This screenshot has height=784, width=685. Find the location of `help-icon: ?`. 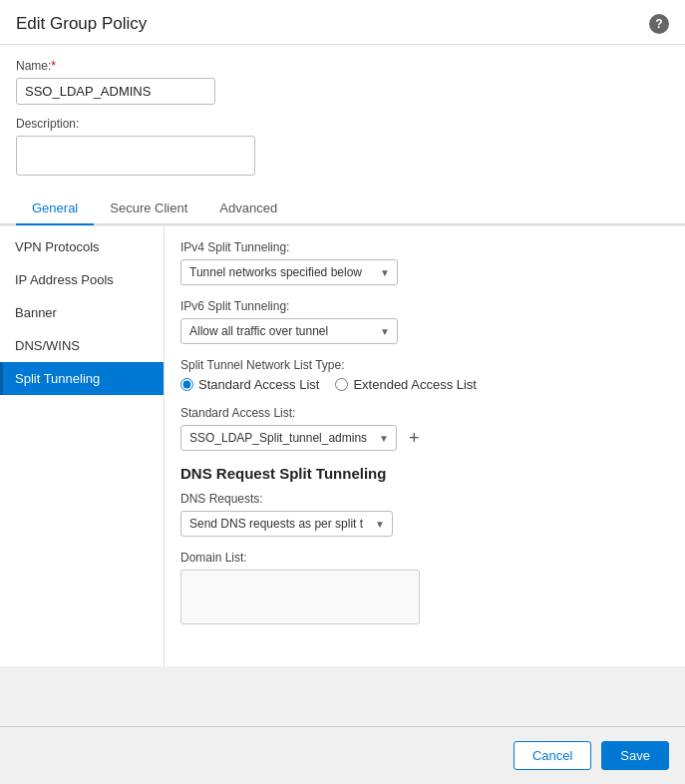

help-icon: ? is located at coordinates (659, 24).